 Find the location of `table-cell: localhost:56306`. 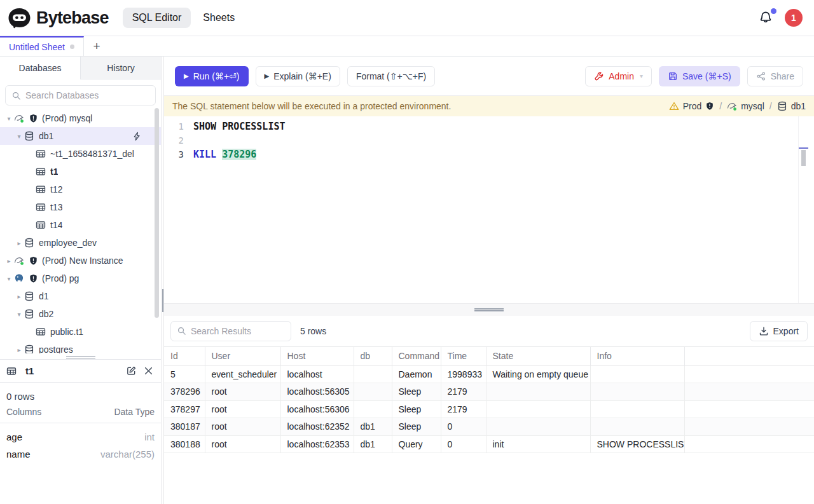

table-cell: localhost:56306 is located at coordinates (317, 409).